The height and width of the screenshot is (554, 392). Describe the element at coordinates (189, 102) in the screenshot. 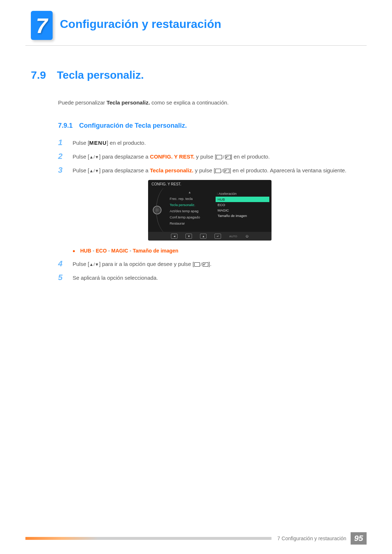

I see `intro-post: como se explica a continuación.` at that location.